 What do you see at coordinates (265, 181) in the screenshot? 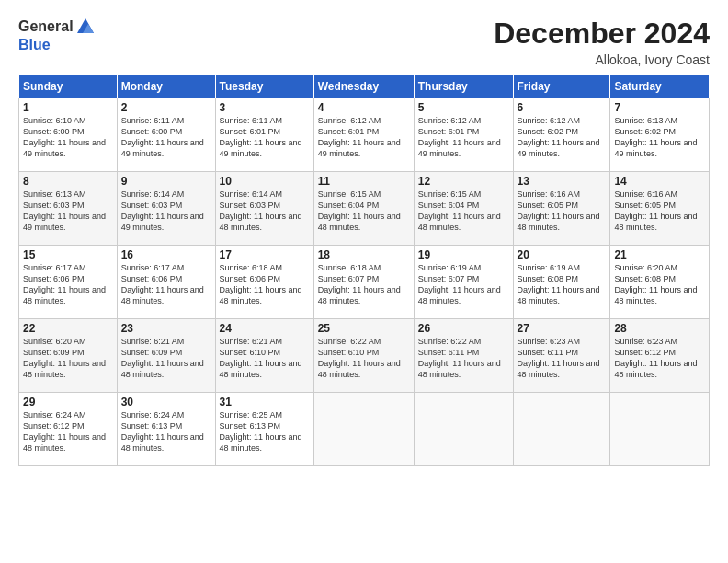
I see `day-number: 10` at bounding box center [265, 181].